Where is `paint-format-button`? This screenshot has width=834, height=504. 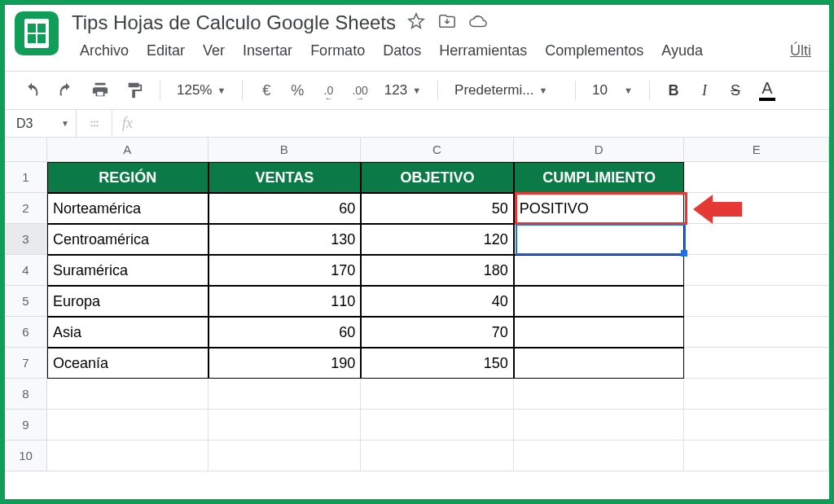
paint-format-button is located at coordinates (134, 90).